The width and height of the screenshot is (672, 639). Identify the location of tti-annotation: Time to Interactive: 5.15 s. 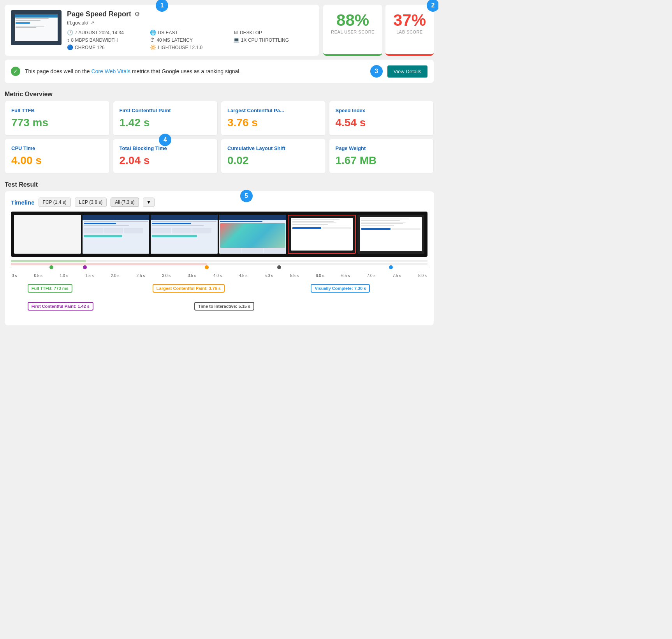
(224, 306).